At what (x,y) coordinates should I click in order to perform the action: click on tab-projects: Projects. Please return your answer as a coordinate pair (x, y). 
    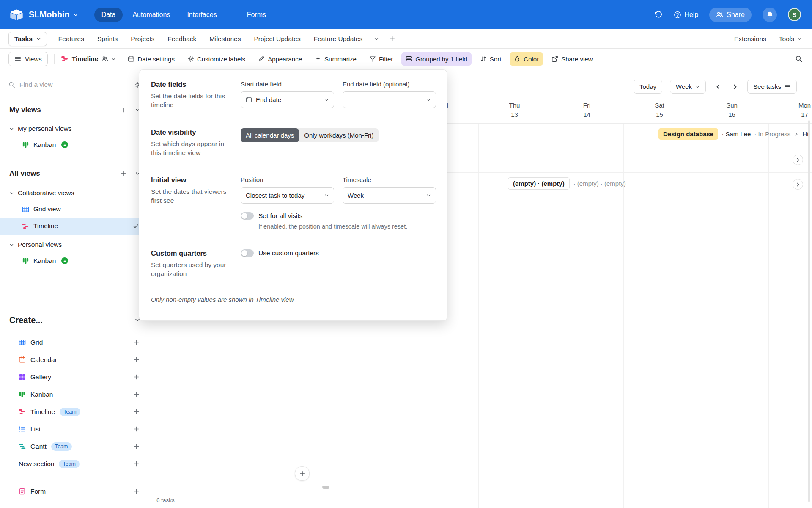
    Looking at the image, I should click on (143, 39).